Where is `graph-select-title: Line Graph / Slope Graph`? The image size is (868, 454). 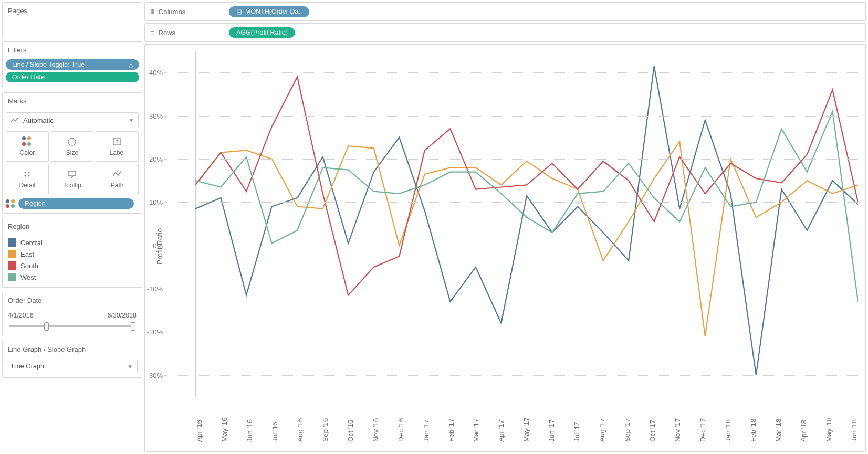
graph-select-title: Line Graph / Slope Graph is located at coordinates (72, 350).